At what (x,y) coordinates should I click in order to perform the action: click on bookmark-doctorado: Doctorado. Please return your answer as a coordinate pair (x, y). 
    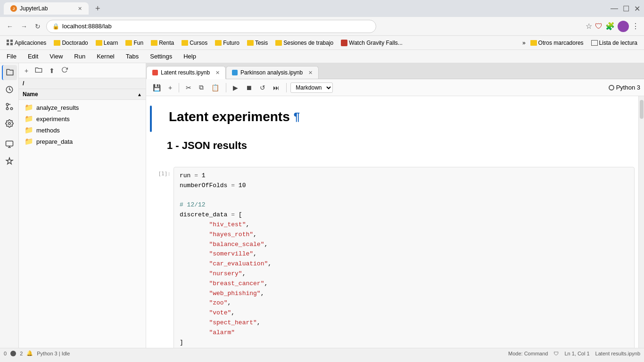
    Looking at the image, I should click on (71, 43).